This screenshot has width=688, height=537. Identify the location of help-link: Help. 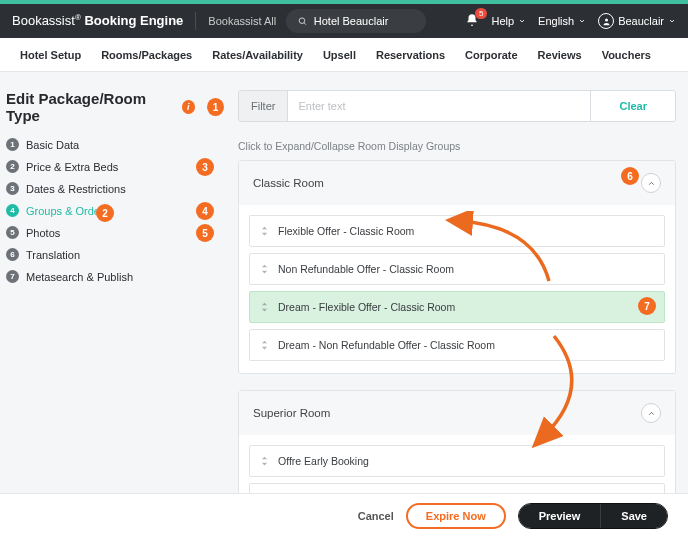
(508, 21).